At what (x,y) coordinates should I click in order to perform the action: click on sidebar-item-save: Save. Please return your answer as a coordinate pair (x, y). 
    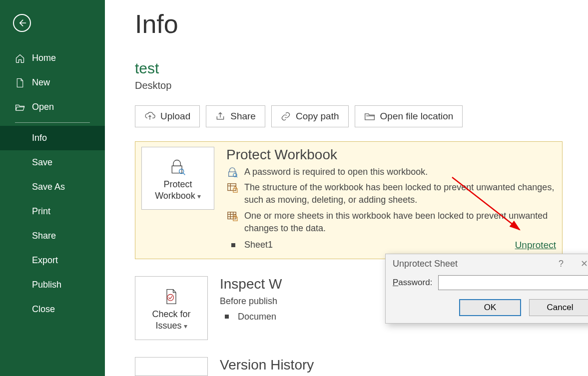
    Looking at the image, I should click on (52, 163).